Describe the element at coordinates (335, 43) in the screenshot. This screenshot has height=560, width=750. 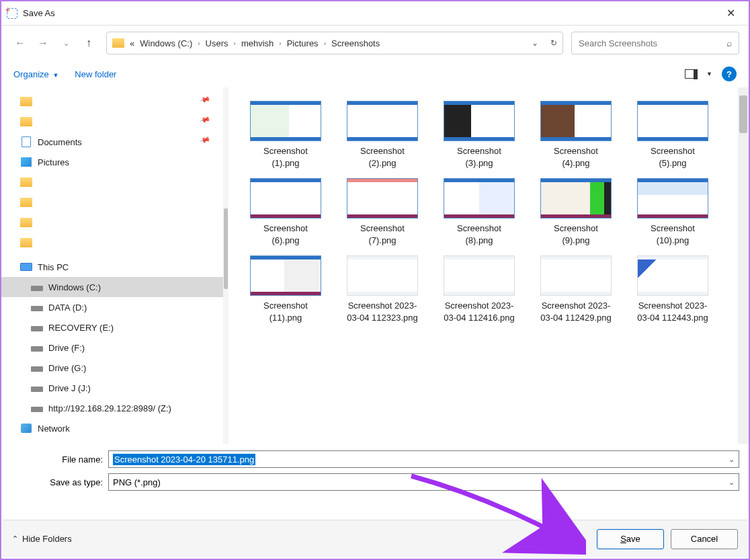
I see `address-bar: « Windows (C:)› Users› mehvish› Pictures…` at that location.